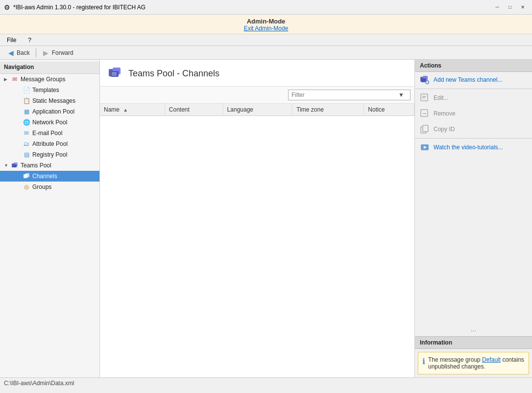 Image resolution: width=532 pixels, height=393 pixels. Describe the element at coordinates (425, 114) in the screenshot. I see `remove-icon` at that location.